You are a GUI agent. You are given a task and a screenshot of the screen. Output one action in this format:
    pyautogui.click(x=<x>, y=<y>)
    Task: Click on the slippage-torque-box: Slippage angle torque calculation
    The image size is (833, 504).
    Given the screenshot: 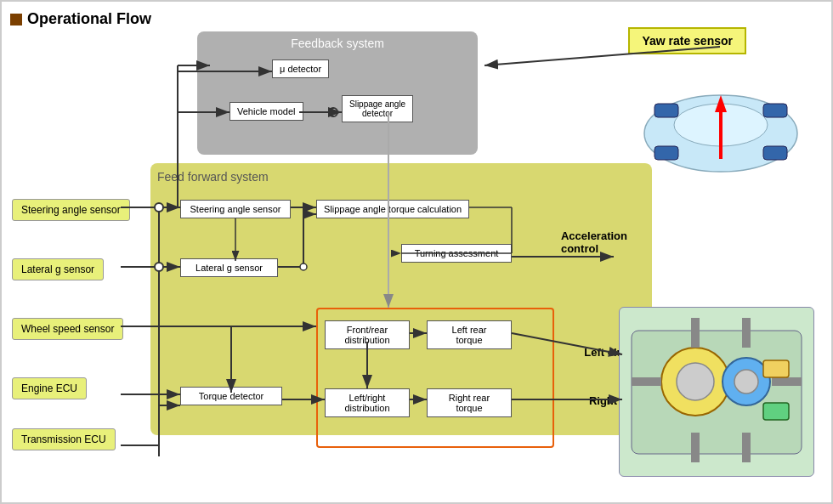 What is the action you would take?
    pyautogui.click(x=393, y=209)
    